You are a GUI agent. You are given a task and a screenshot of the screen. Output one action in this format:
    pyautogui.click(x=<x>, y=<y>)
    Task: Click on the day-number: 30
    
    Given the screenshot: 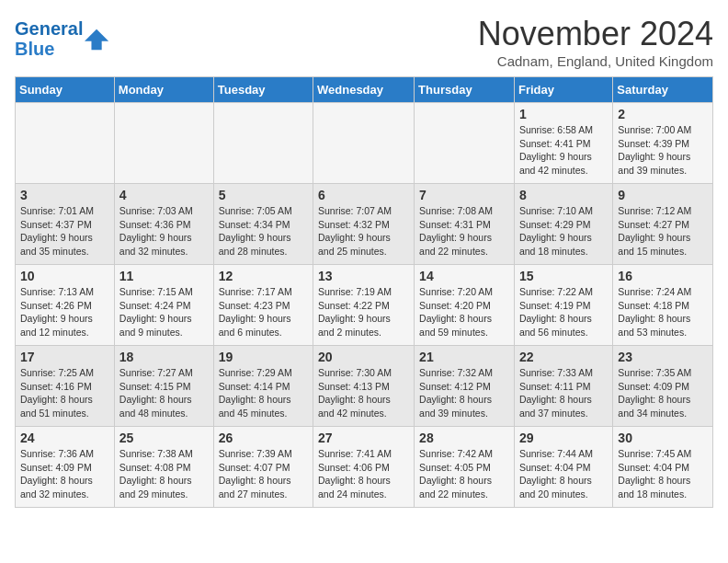 What is the action you would take?
    pyautogui.click(x=663, y=438)
    